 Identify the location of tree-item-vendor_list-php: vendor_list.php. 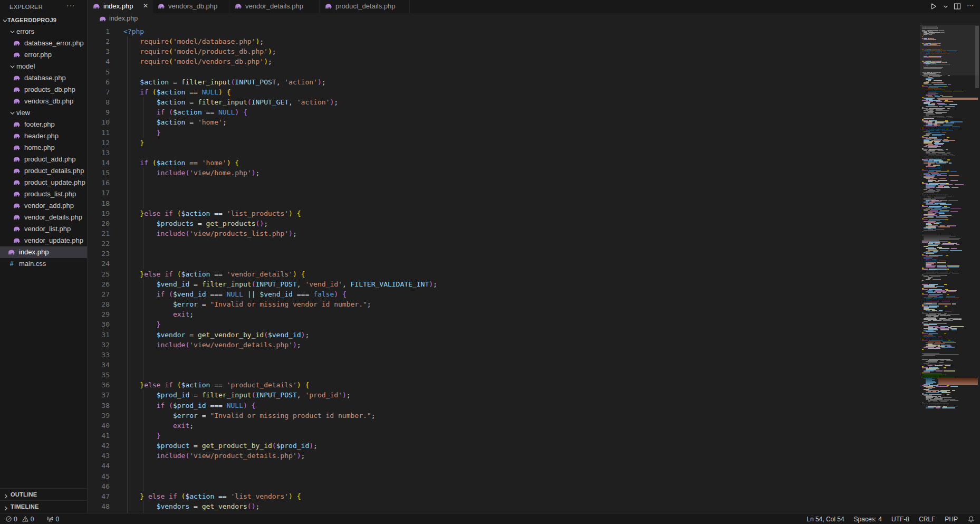
(43, 229).